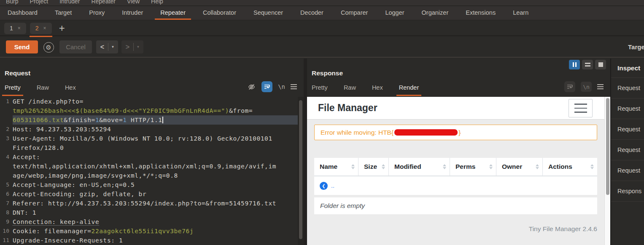 Image resolution: width=644 pixels, height=245 pixels. I want to click on history-forward-button: > ▼, so click(132, 47).